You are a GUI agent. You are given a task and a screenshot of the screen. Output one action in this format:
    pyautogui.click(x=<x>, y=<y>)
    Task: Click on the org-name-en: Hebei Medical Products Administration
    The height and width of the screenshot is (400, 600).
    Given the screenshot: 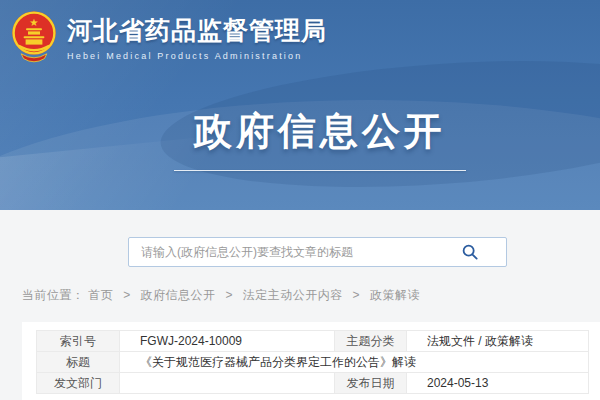 What is the action you would take?
    pyautogui.click(x=197, y=56)
    